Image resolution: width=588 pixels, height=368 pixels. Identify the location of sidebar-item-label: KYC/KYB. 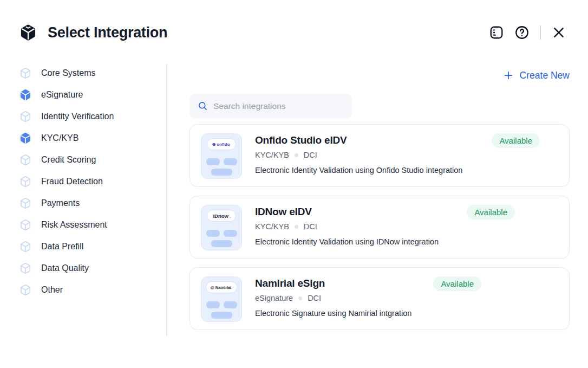
(60, 138).